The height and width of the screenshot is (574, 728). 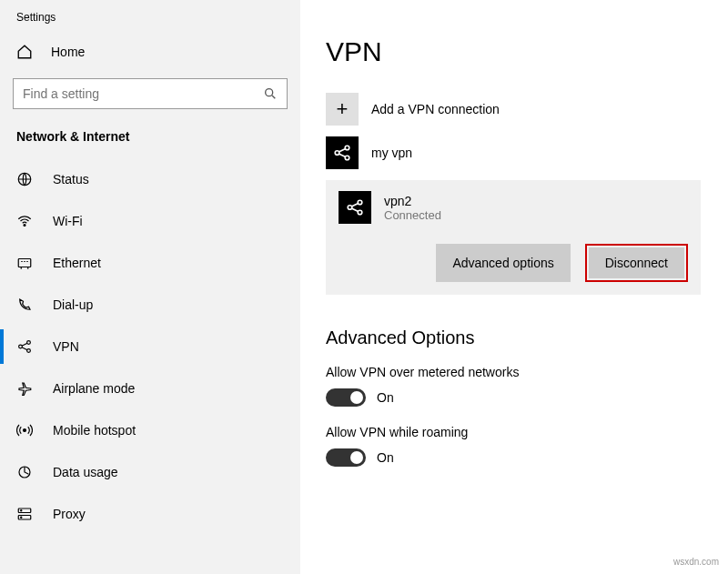 What do you see at coordinates (69, 514) in the screenshot?
I see `sidebar-item-label: Proxy` at bounding box center [69, 514].